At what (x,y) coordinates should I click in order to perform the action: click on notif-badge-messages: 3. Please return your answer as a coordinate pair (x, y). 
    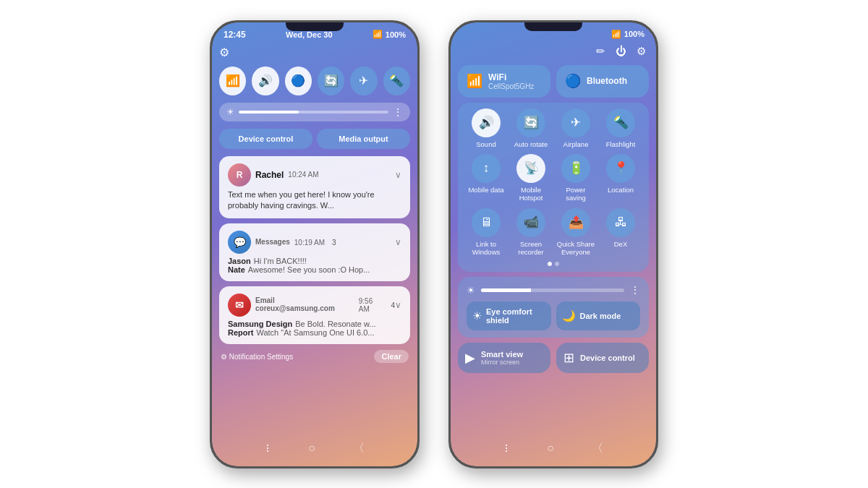
    Looking at the image, I should click on (334, 243).